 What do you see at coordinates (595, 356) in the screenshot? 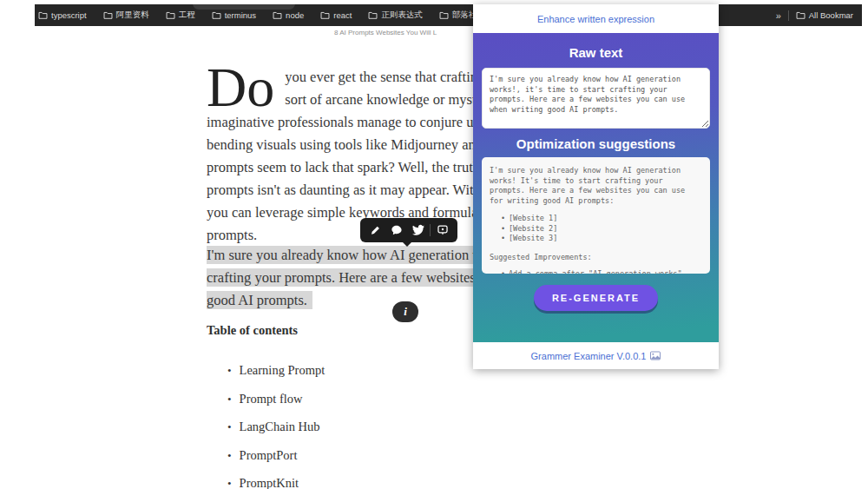
I see `popup-footer: Grammer Examiner V.0.0.1` at bounding box center [595, 356].